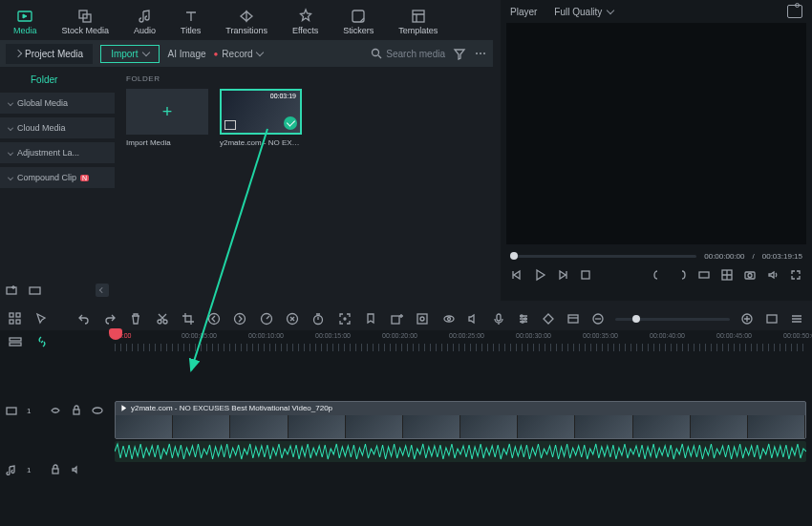  I want to click on redo-icon, so click(111, 319).